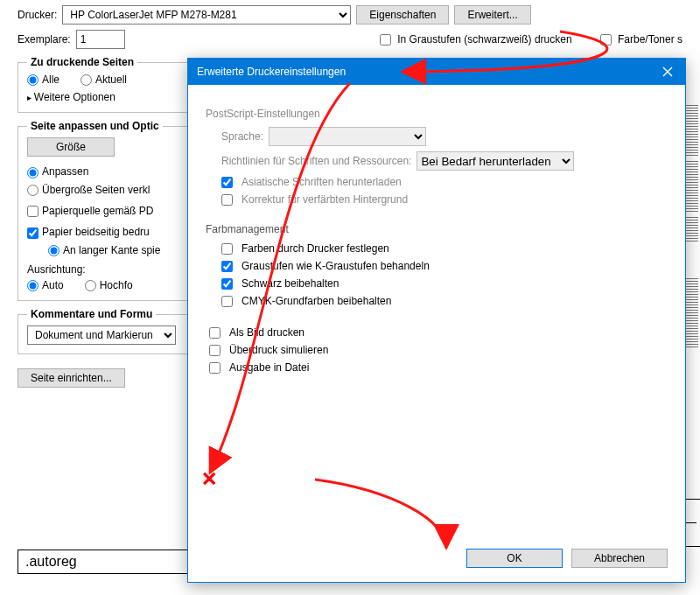  Describe the element at coordinates (33, 212) in the screenshot. I see `papersource-checkbox` at that location.